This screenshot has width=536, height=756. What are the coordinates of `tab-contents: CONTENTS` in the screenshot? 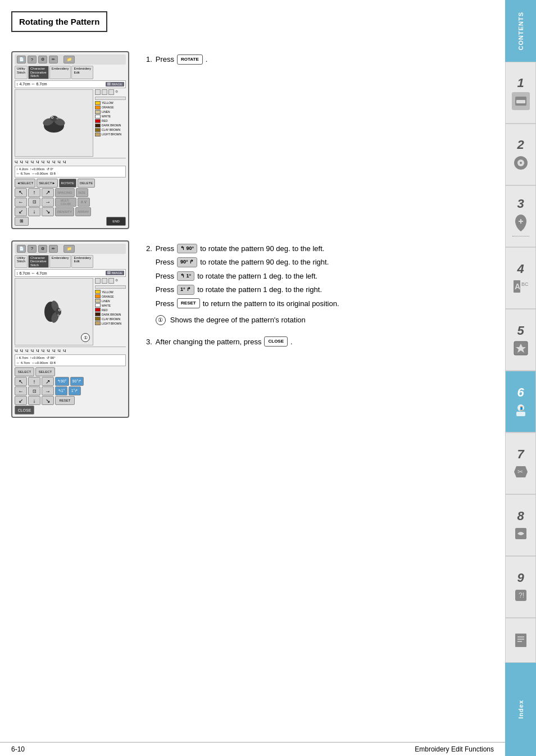 It's located at (520, 31).